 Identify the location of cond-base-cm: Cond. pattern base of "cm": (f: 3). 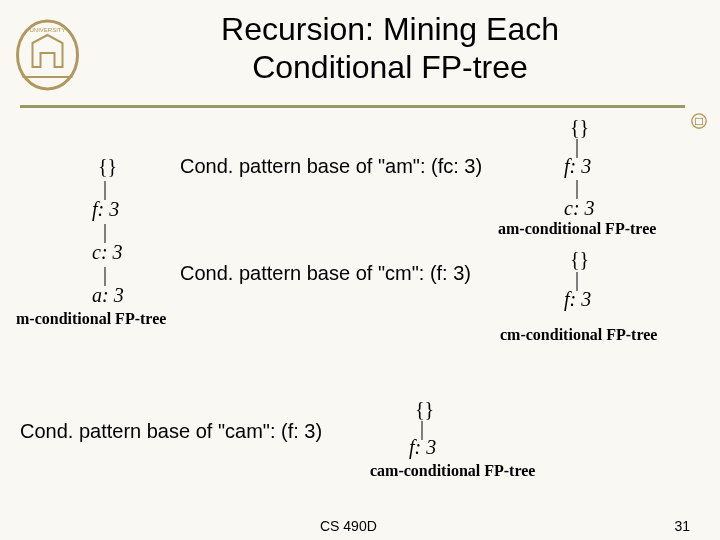
(326, 274).